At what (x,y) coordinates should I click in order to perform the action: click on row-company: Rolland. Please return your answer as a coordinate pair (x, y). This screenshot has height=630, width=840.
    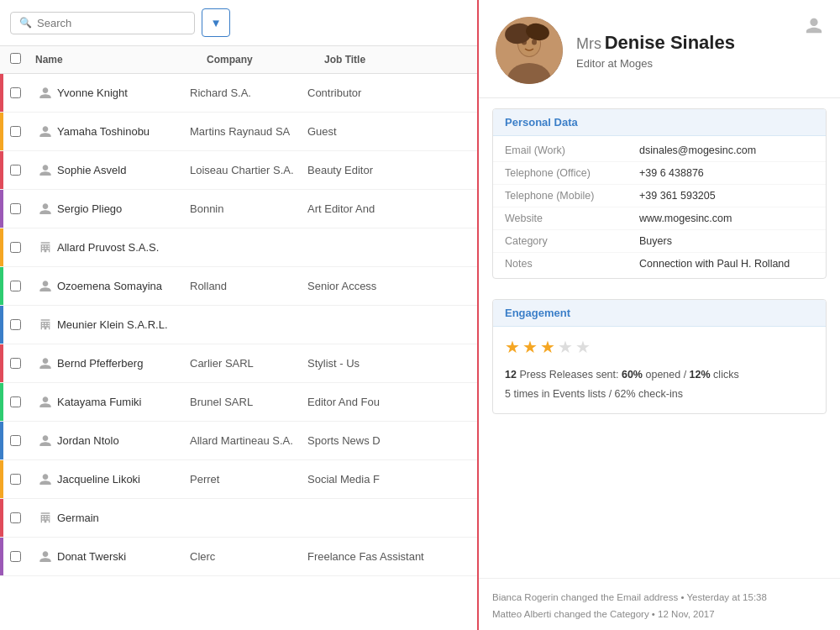
    Looking at the image, I should click on (249, 286).